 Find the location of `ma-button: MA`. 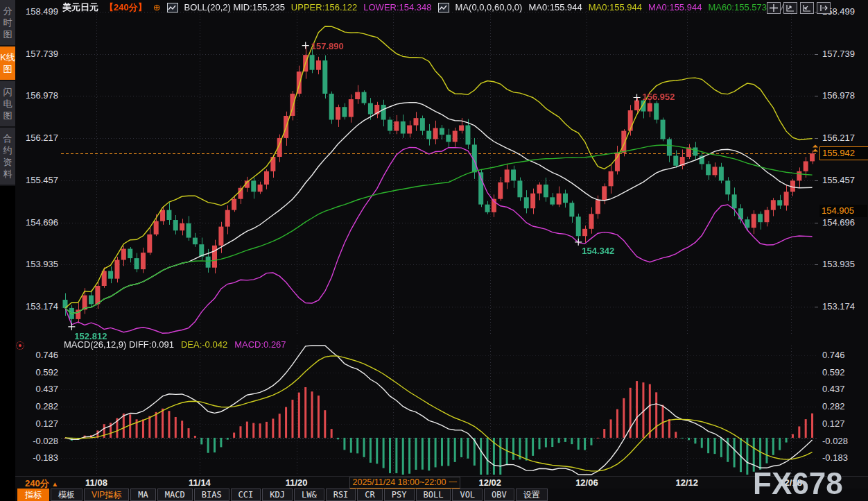

ma-button: MA is located at coordinates (143, 495).